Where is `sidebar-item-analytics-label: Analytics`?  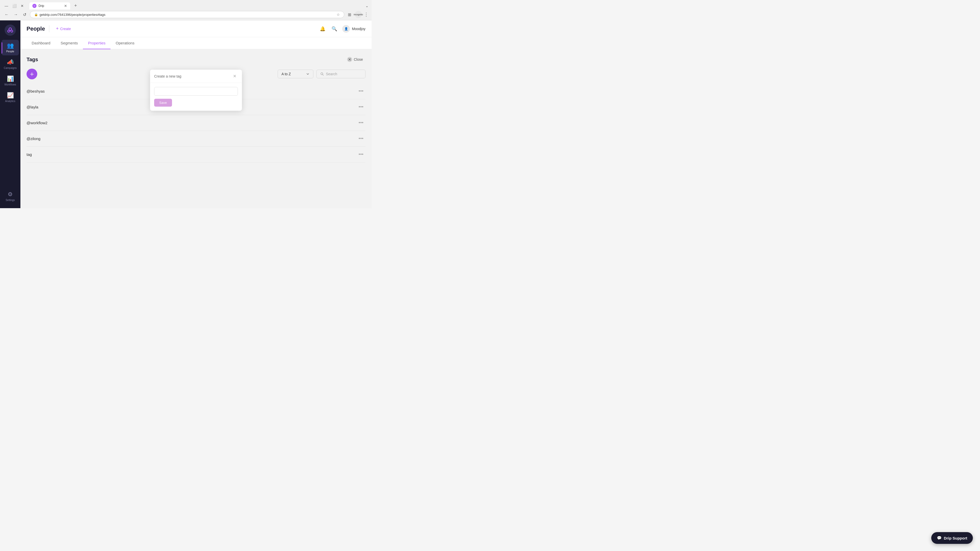 sidebar-item-analytics-label: Analytics is located at coordinates (10, 101).